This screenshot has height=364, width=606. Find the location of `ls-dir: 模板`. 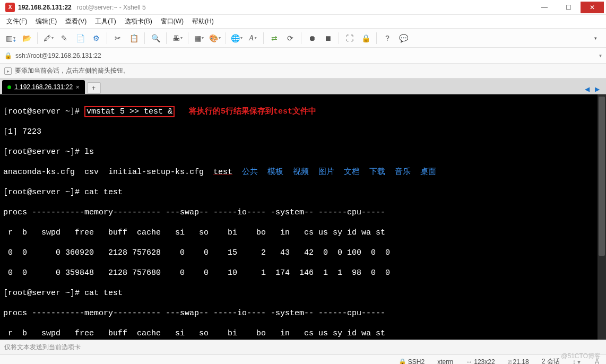

ls-dir: 模板 is located at coordinates (275, 172).